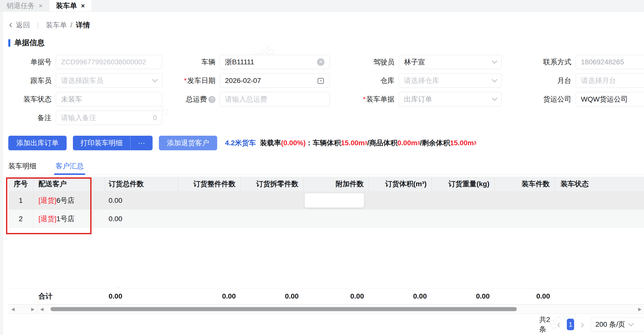 Image resolution: width=644 pixels, height=335 pixels. What do you see at coordinates (142, 296) in the screenshot?
I see `footer-total-qty: 0.00` at bounding box center [142, 296].